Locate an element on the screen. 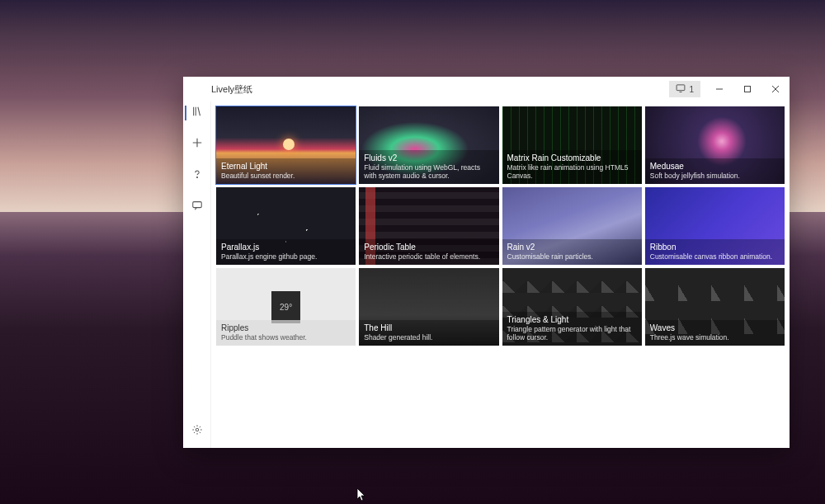 The height and width of the screenshot is (504, 825). wallpaper-title: Eternal Light is located at coordinates (285, 167).